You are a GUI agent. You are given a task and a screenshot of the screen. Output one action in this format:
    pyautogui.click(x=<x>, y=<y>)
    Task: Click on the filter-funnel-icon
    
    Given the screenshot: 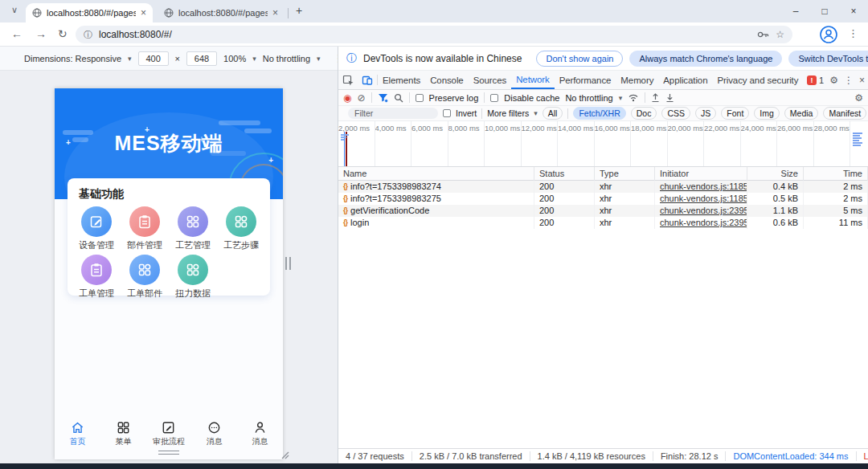 What is the action you would take?
    pyautogui.click(x=383, y=98)
    